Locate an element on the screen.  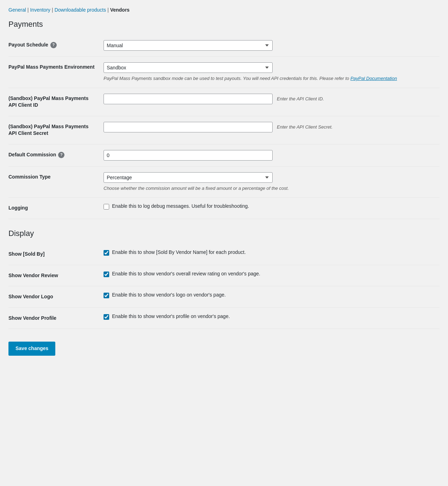
payout-schedule-row: Payout Schedule ? Manual Weekly Monthly is located at coordinates (224, 46).